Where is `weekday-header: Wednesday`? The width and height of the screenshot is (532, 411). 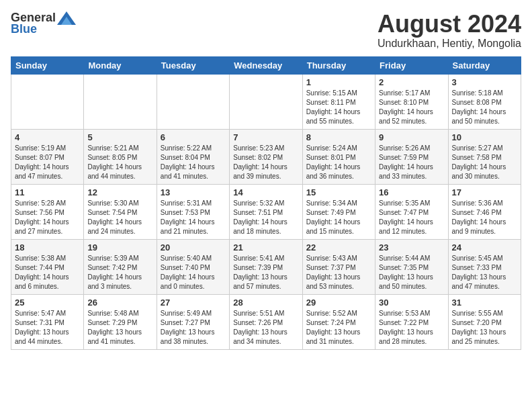 weekday-header: Wednesday is located at coordinates (266, 65).